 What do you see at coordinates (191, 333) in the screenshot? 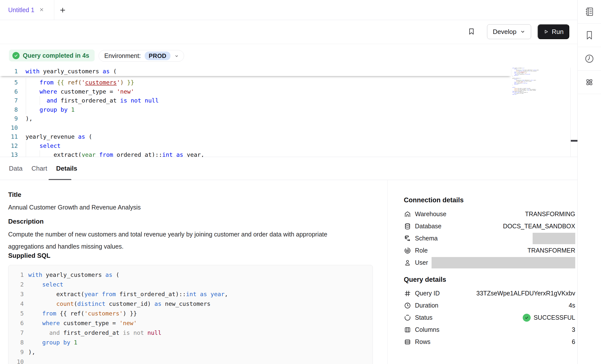
I see `supplied-sql-line: 7 and first_ordered_at is not null` at bounding box center [191, 333].